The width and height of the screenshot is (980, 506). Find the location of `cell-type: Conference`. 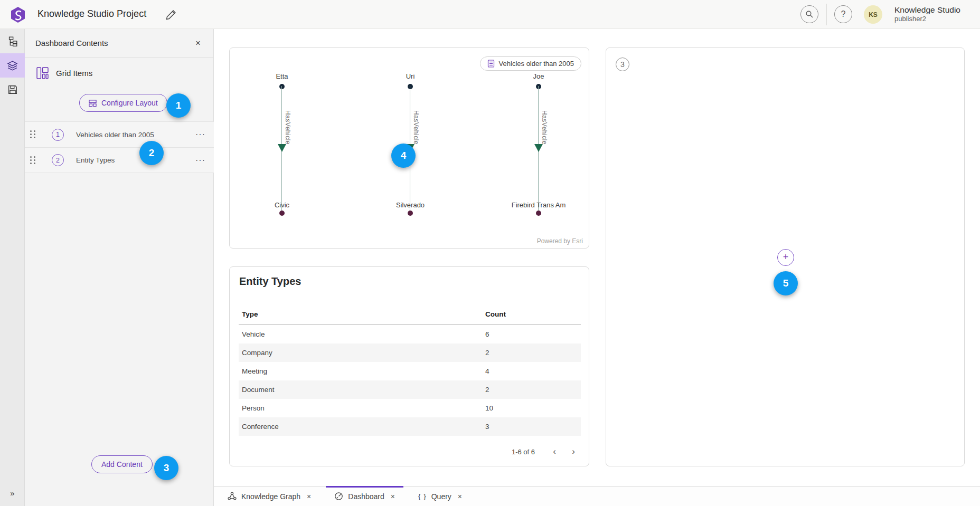

cell-type: Conference is located at coordinates (362, 426).